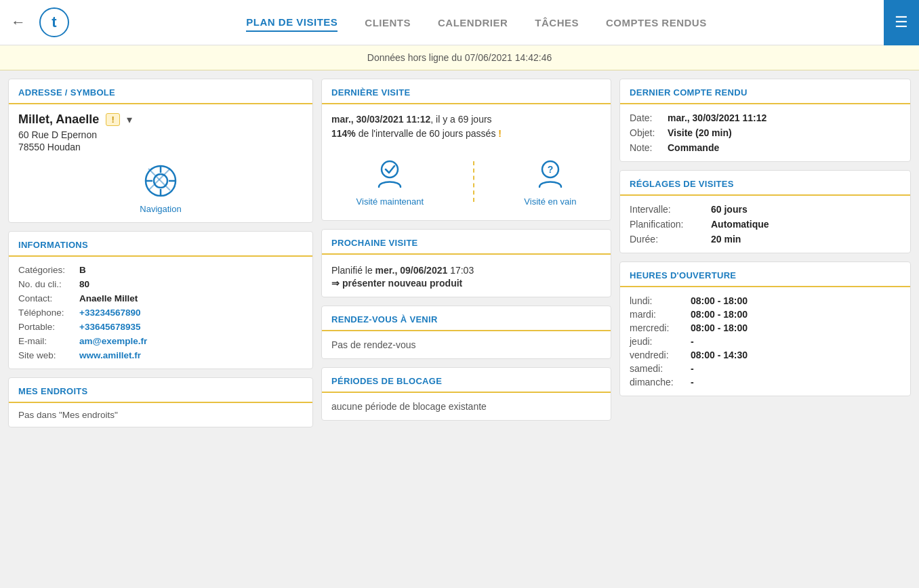  What do you see at coordinates (191, 313) in the screenshot?
I see `info-value-telephone: +33234567890` at bounding box center [191, 313].